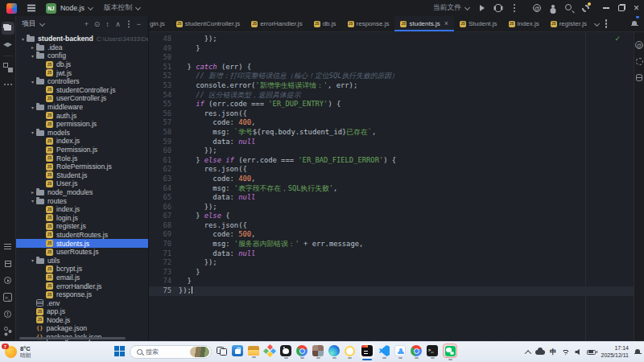 The height and width of the screenshot is (362, 644). I want to click on code-line: 73 }, so click(391, 273).